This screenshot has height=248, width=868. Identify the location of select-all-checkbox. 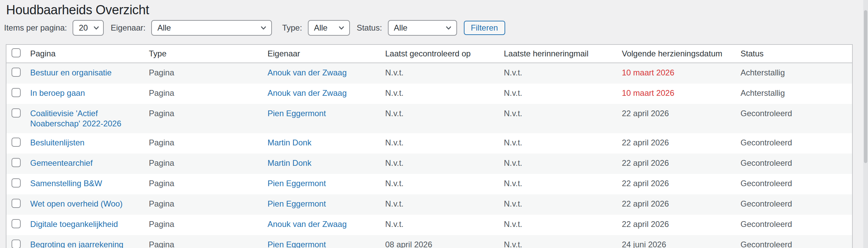
(16, 53).